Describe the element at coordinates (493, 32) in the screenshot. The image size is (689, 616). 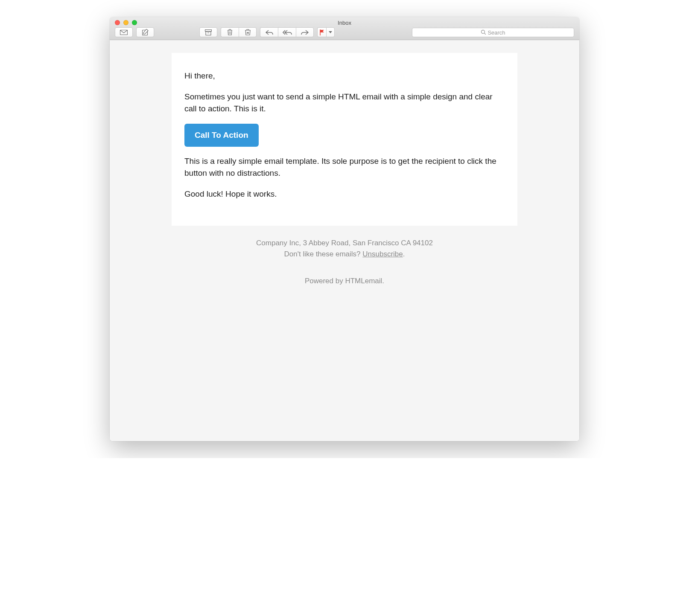
I see `search-field-container: Search` at that location.